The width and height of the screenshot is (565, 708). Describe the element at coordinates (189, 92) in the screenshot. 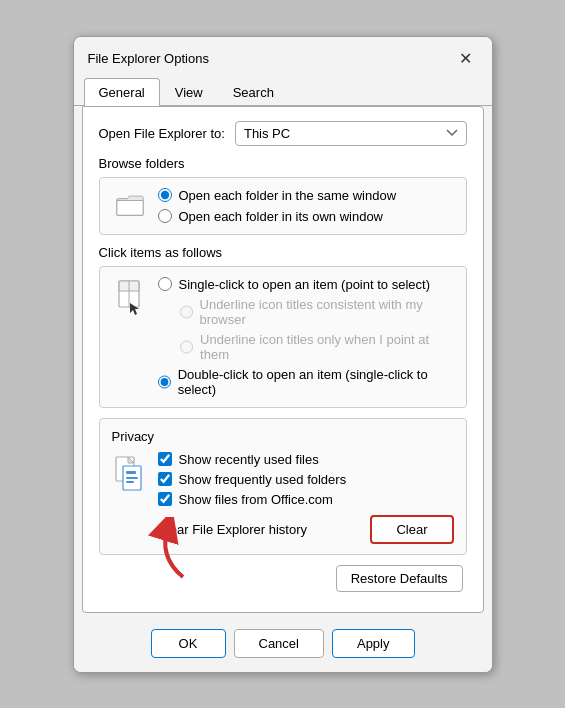

I see `tab-view: View` at that location.